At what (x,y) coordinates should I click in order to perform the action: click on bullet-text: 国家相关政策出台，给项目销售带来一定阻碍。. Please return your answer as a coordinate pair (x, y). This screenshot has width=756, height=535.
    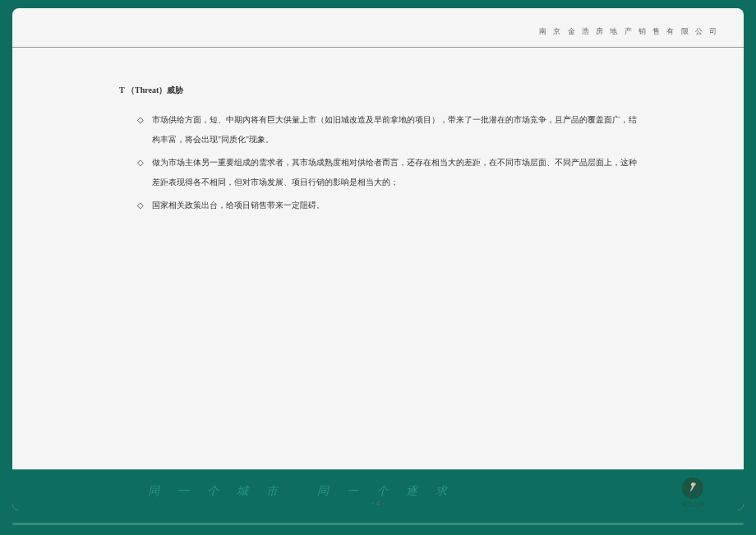
    Looking at the image, I should click on (238, 205).